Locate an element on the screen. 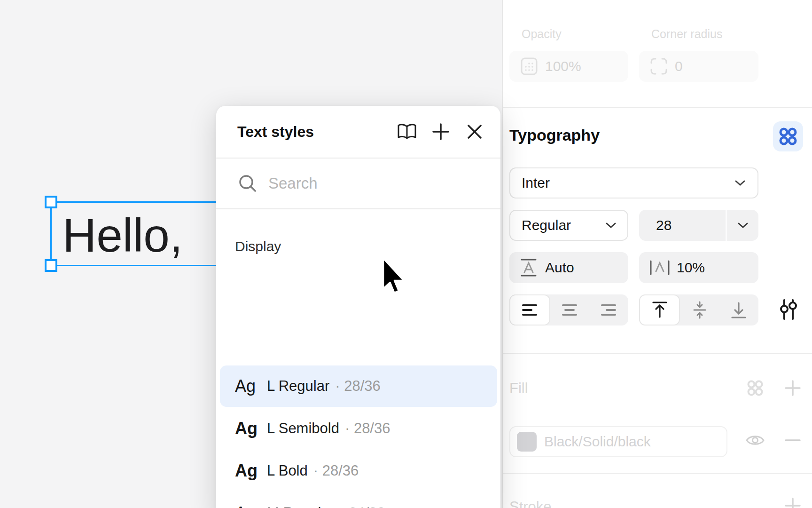 The width and height of the screenshot is (812, 508). fill-styles-button is located at coordinates (755, 388).